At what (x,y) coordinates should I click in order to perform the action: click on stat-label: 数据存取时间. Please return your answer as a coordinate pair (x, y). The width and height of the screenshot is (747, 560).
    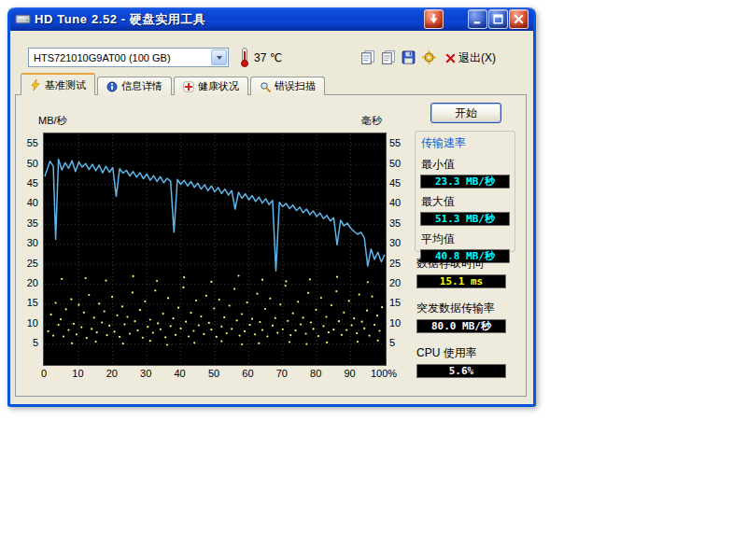
    Looking at the image, I should click on (468, 263).